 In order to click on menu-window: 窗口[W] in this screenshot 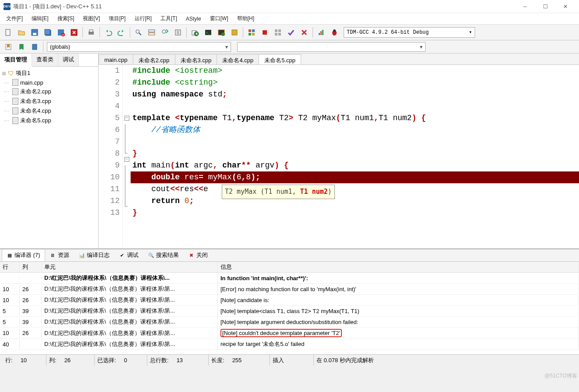, I will do `click(219, 18)`.